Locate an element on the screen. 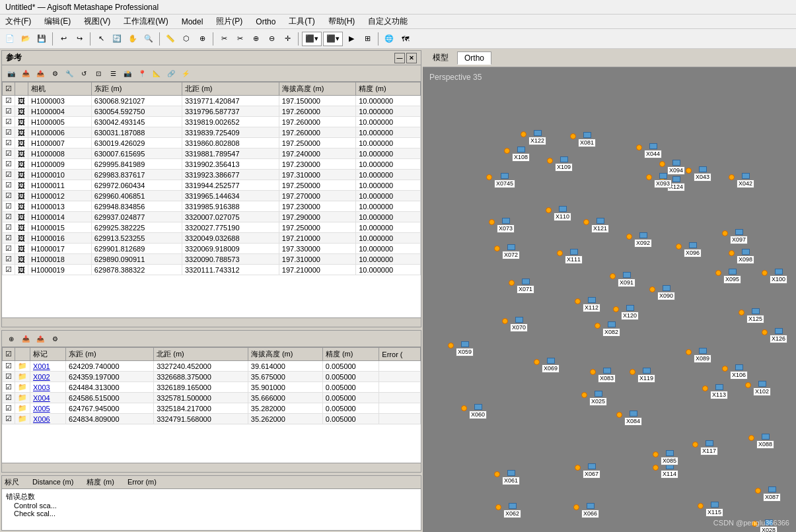 The width and height of the screenshot is (796, 532). rotate-btn: 🔄 is located at coordinates (117, 39).